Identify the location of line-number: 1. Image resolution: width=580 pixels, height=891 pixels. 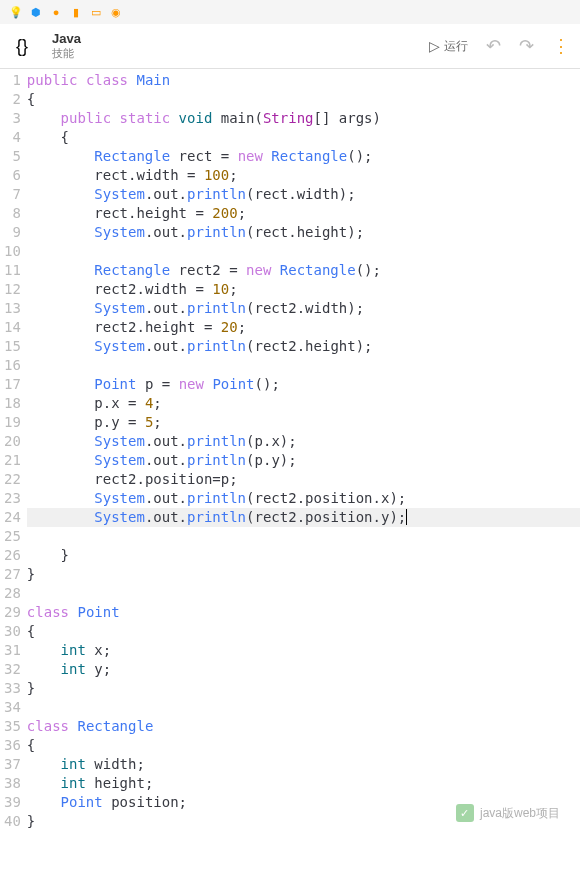
(12, 80).